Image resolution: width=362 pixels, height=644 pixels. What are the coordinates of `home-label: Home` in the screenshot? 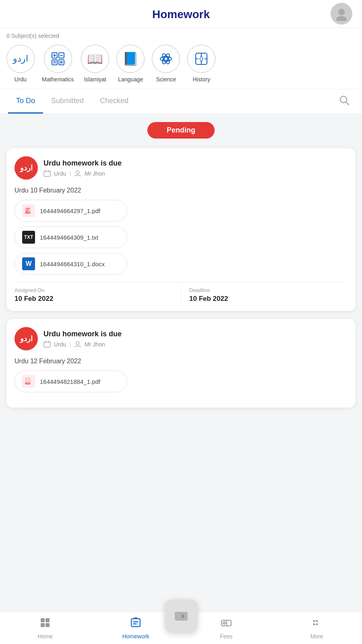 It's located at (45, 636).